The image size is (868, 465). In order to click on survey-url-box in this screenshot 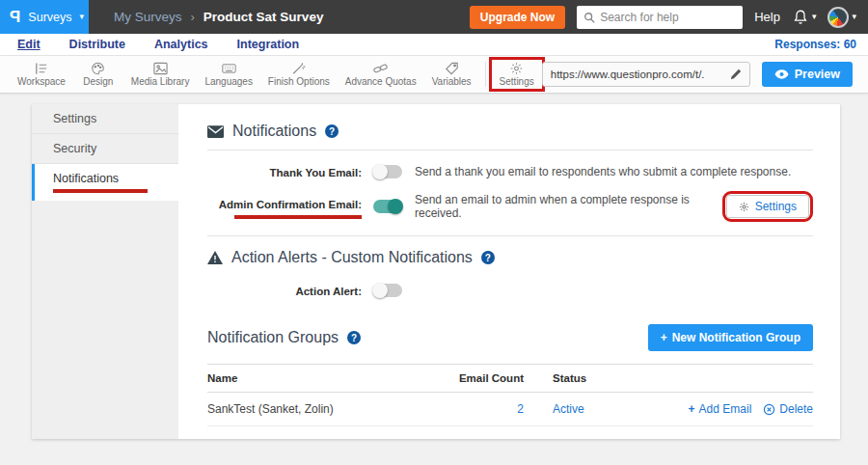, I will do `click(646, 74)`.